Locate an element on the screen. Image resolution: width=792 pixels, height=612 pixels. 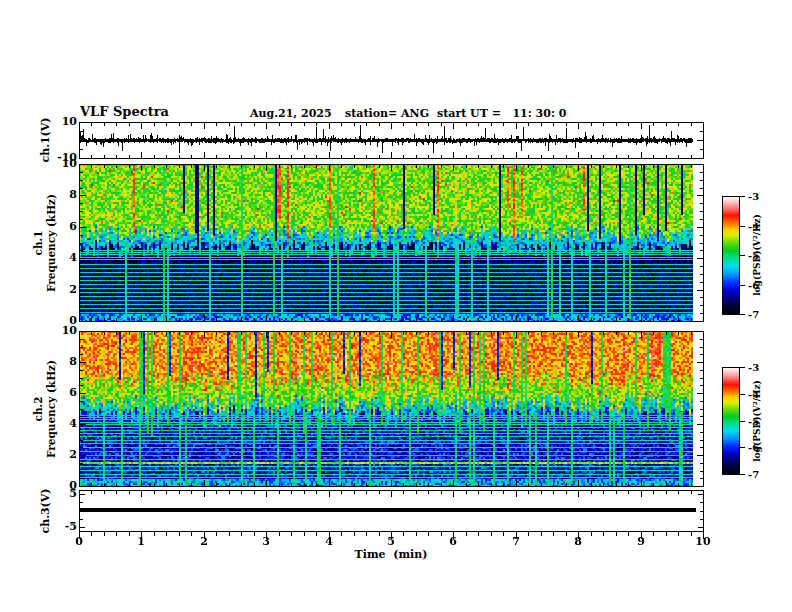
ch1-freq-axis-label-line1: ch.1 is located at coordinates (38, 243).